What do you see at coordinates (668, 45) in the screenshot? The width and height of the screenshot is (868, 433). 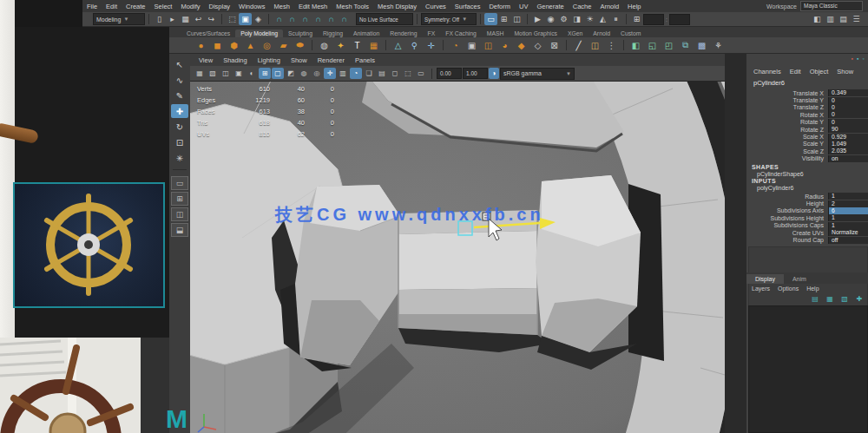 I see `sculpt-mesh-icon: ◰` at bounding box center [668, 45].